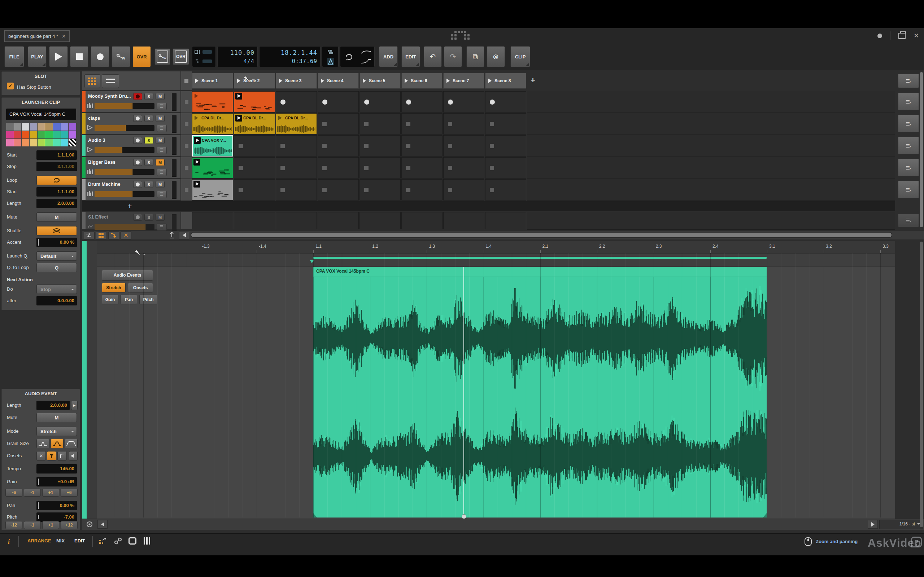 This screenshot has height=577, width=924. Describe the element at coordinates (541, 235) in the screenshot. I see `launcher-hscrollbar-track` at that location.